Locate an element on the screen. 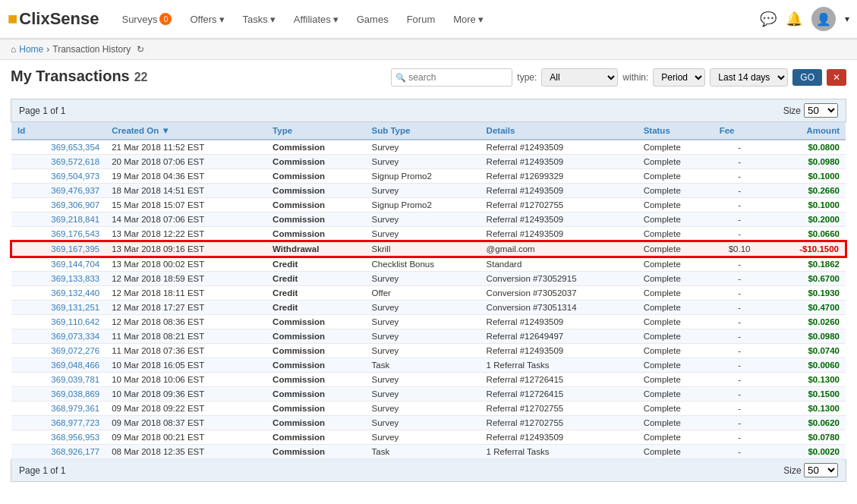 The width and height of the screenshot is (857, 504). table-row: 368,956,953 09 Mar 2018 00:21 EST Commis… is located at coordinates (428, 437).